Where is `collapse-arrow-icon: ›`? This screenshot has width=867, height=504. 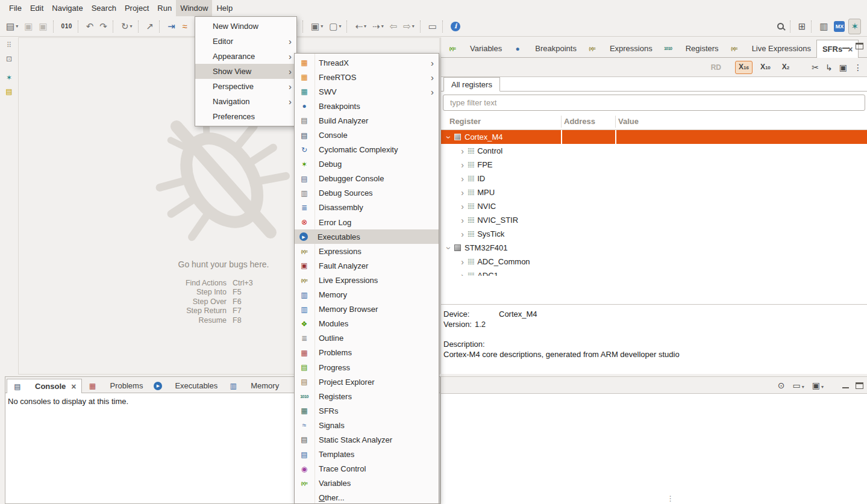 collapse-arrow-icon: › is located at coordinates (449, 137).